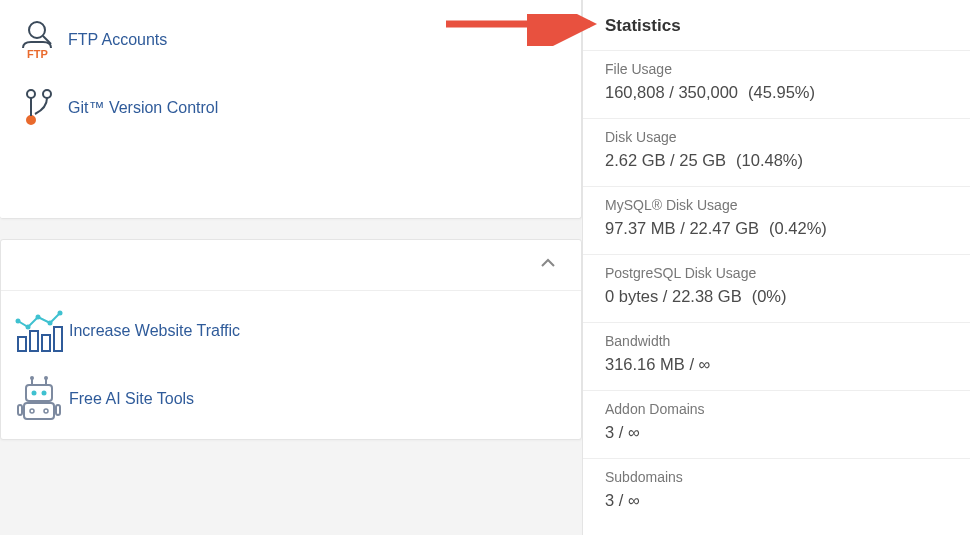 The width and height of the screenshot is (970, 535). Describe the element at coordinates (118, 40) in the screenshot. I see `feature-label: FTP Accounts` at that location.